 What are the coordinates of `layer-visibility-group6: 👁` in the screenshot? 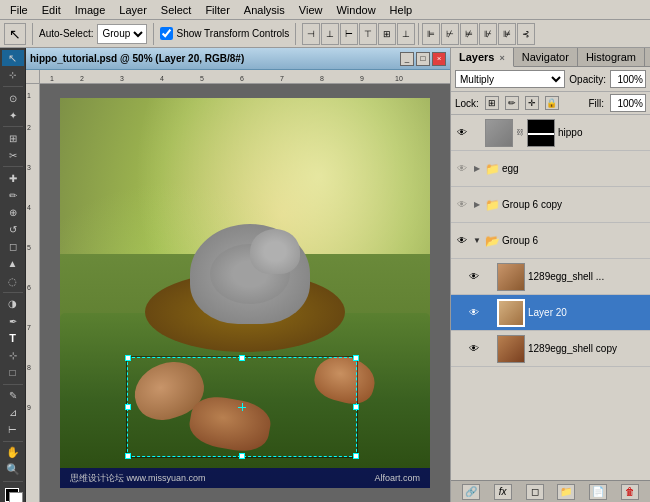 It's located at (462, 241).